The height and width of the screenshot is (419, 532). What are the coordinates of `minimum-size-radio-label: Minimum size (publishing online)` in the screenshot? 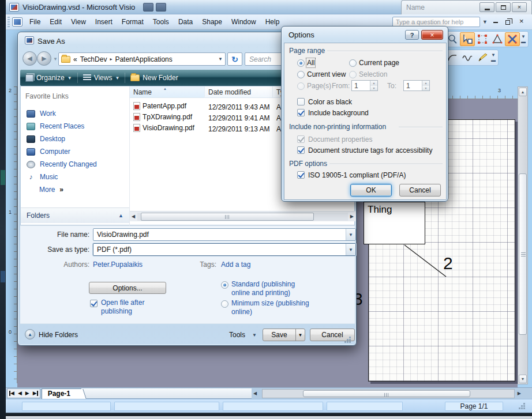 It's located at (275, 308).